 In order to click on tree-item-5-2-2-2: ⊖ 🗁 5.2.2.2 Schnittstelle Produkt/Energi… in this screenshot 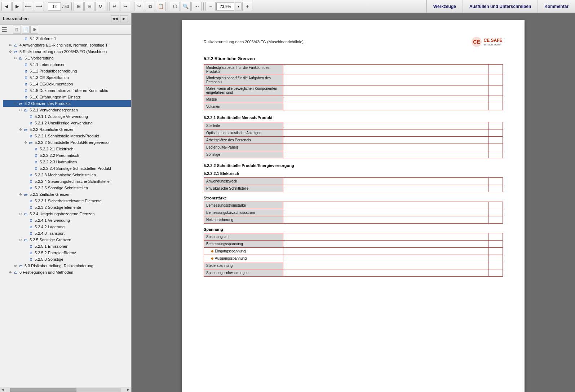, I will do `click(67, 142)`.